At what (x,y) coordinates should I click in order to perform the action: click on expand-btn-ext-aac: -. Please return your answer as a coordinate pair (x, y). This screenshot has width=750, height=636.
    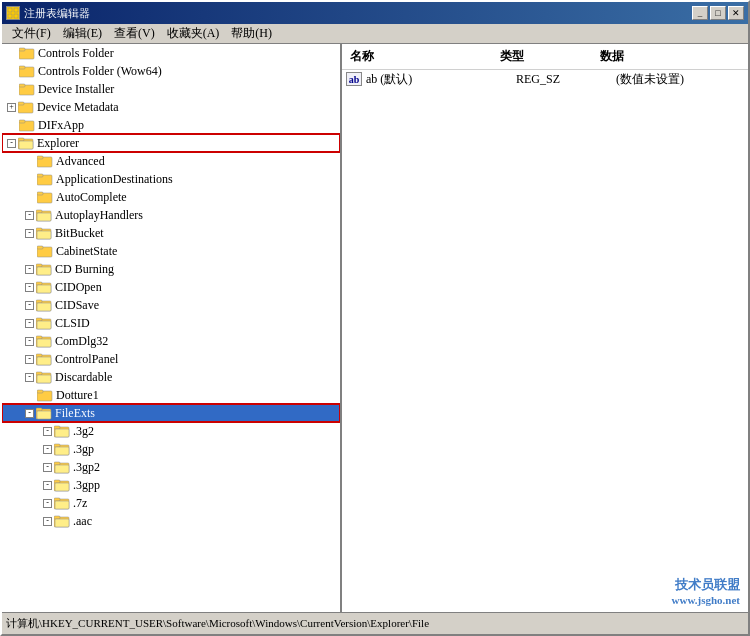
    Looking at the image, I should click on (48, 522).